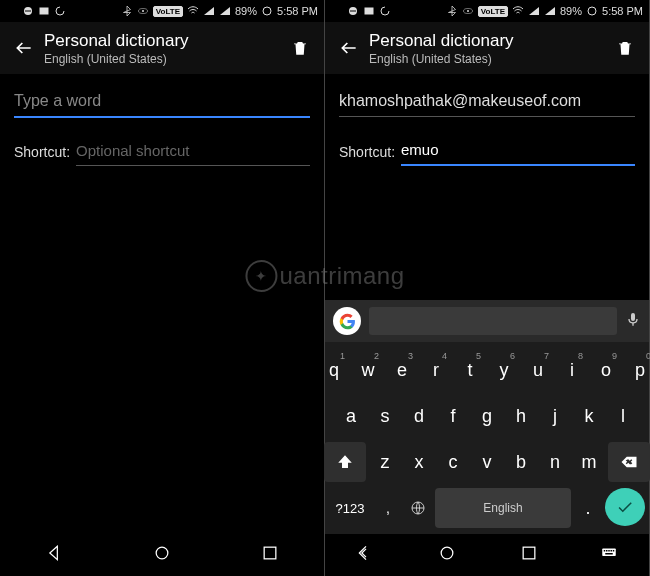 The height and width of the screenshot is (576, 650). Describe the element at coordinates (504, 370) in the screenshot. I see `key-y: y6` at that location.